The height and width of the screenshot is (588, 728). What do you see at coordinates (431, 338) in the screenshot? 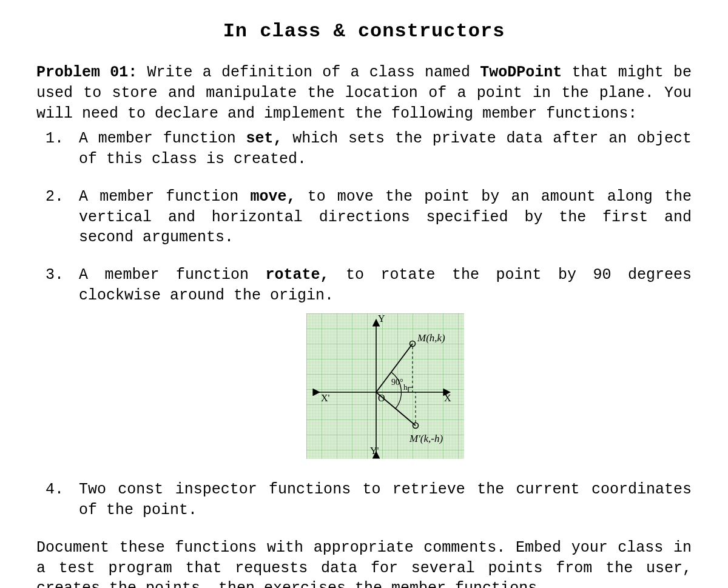
I see `svg-text: M(h,k)` at bounding box center [431, 338].